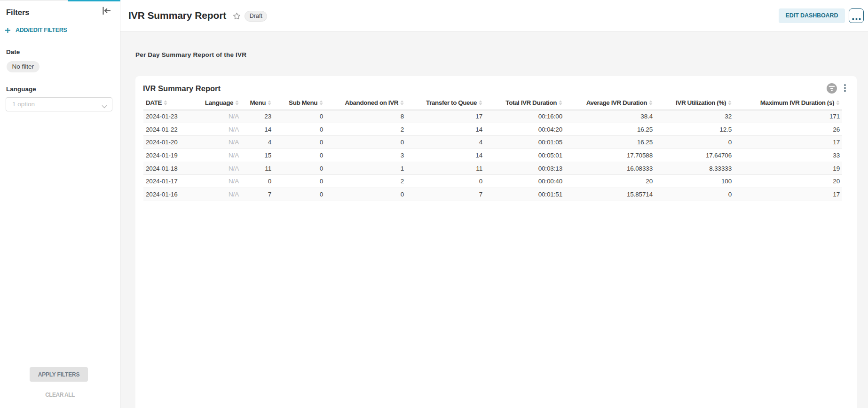 The height and width of the screenshot is (408, 868). Describe the element at coordinates (531, 102) in the screenshot. I see `column-header-label: Total IVR Duration` at that location.